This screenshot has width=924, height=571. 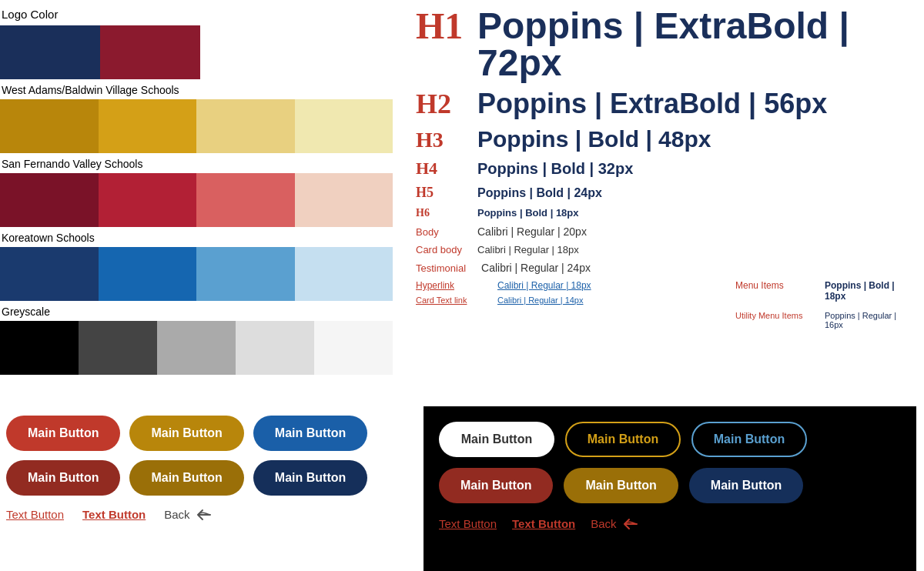 What do you see at coordinates (148, 274) in the screenshot?
I see `swatch-blue-mid` at bounding box center [148, 274].